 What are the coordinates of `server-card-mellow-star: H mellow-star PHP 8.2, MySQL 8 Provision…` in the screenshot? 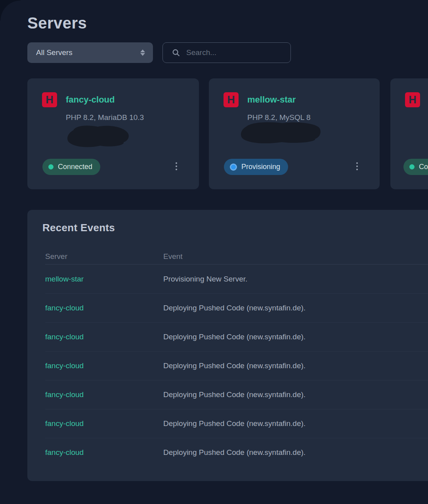 It's located at (294, 134).